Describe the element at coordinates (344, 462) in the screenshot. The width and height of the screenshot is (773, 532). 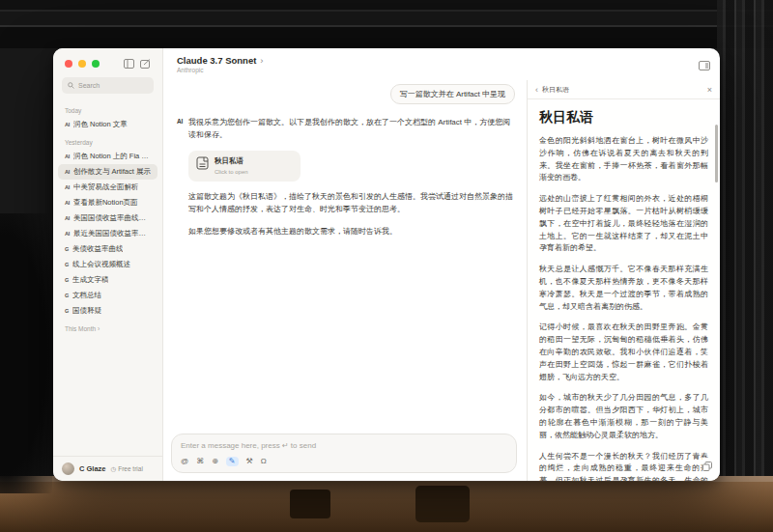
I see `input-toolbar: @ ⌘ ⊕ ✎ ⚒ Ω` at that location.